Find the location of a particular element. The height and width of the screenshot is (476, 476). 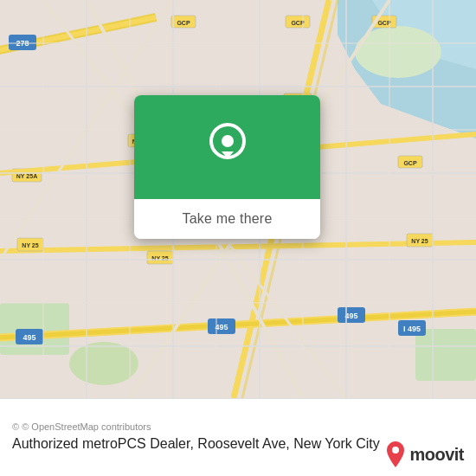

attribution: © © OpenStreetMap contributors is located at coordinates (238, 427).